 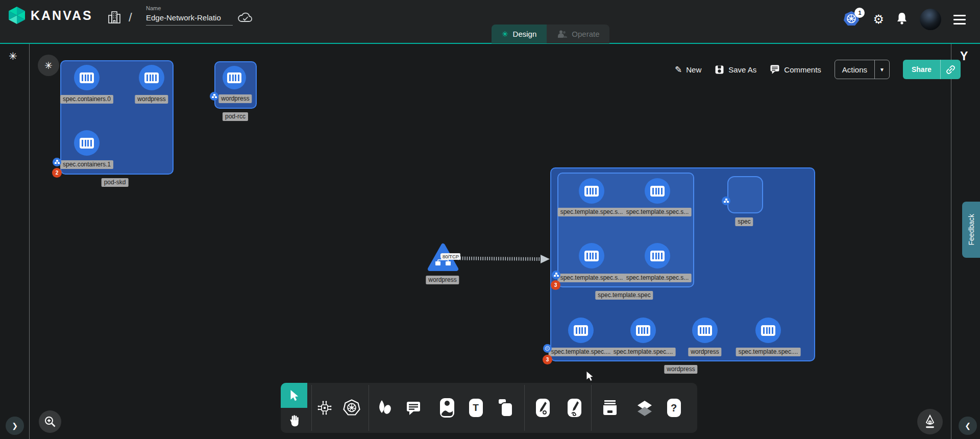 I want to click on header-right: 1 ⚙, so click(x=904, y=19).